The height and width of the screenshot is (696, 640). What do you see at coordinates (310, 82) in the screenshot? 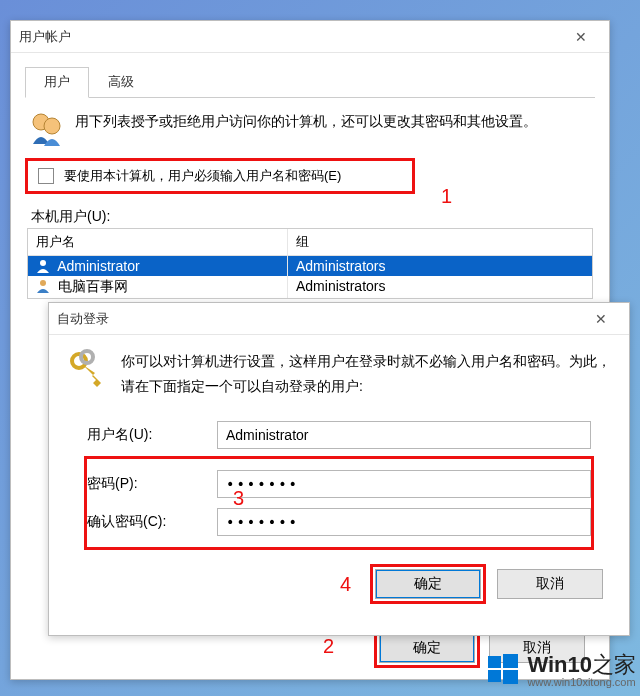
I see `tabs: 用户 高级` at bounding box center [310, 82].